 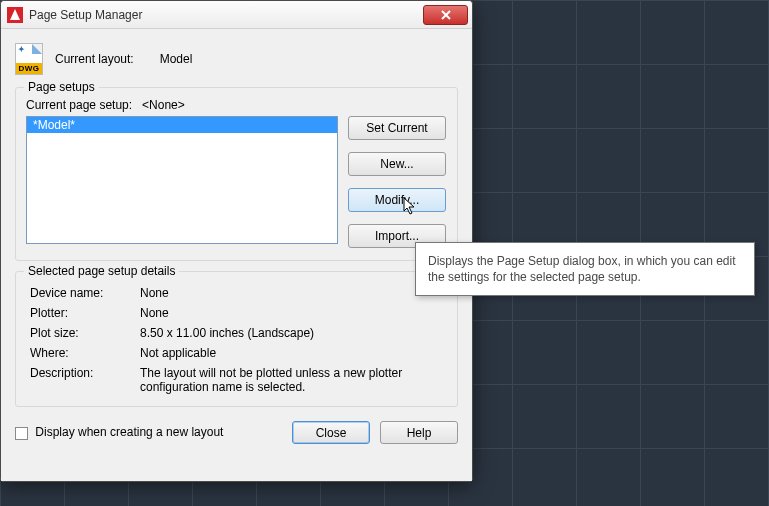 I want to click on current-layout-value: Model, so click(x=176, y=59).